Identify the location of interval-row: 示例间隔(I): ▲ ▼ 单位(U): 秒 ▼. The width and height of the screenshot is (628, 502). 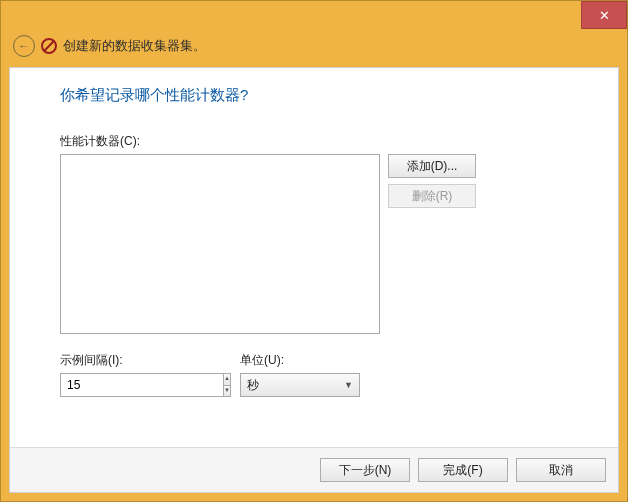
(314, 374).